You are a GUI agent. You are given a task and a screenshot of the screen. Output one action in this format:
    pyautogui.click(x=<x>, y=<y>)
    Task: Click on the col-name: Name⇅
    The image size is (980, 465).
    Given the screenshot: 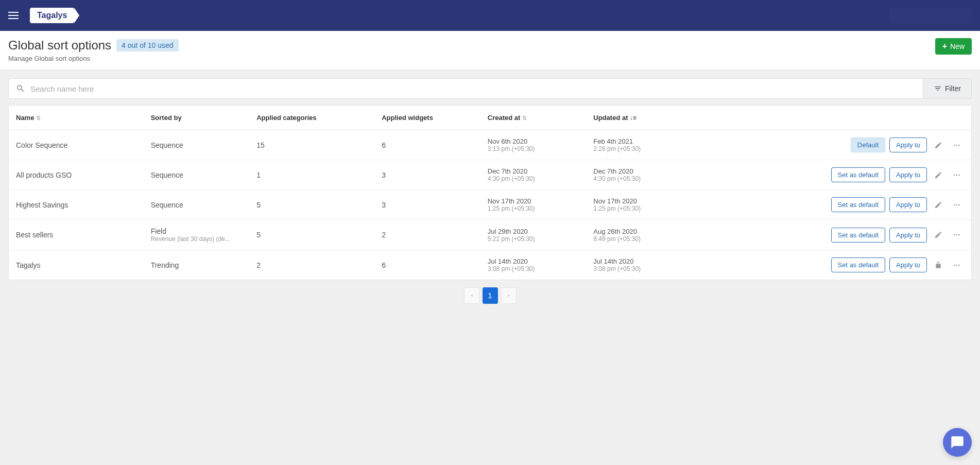 What is the action you would take?
    pyautogui.click(x=76, y=118)
    